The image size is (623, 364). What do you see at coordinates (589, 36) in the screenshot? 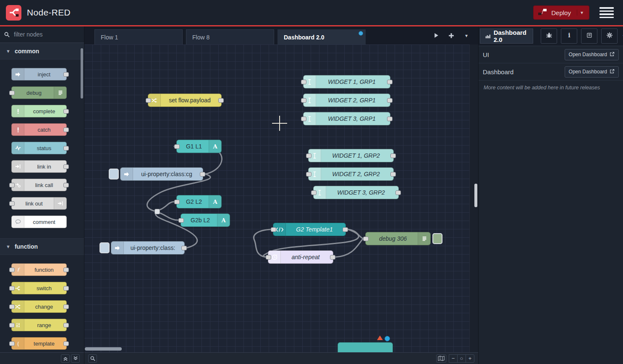
I see `sidebar-tool-docs` at bounding box center [589, 36].